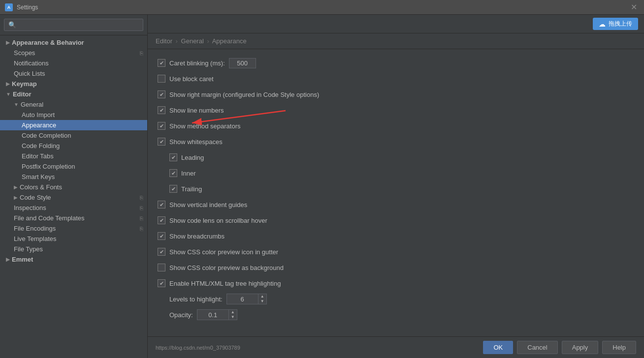  Describe the element at coordinates (498, 347) in the screenshot. I see `ok-button: OK` at that location.